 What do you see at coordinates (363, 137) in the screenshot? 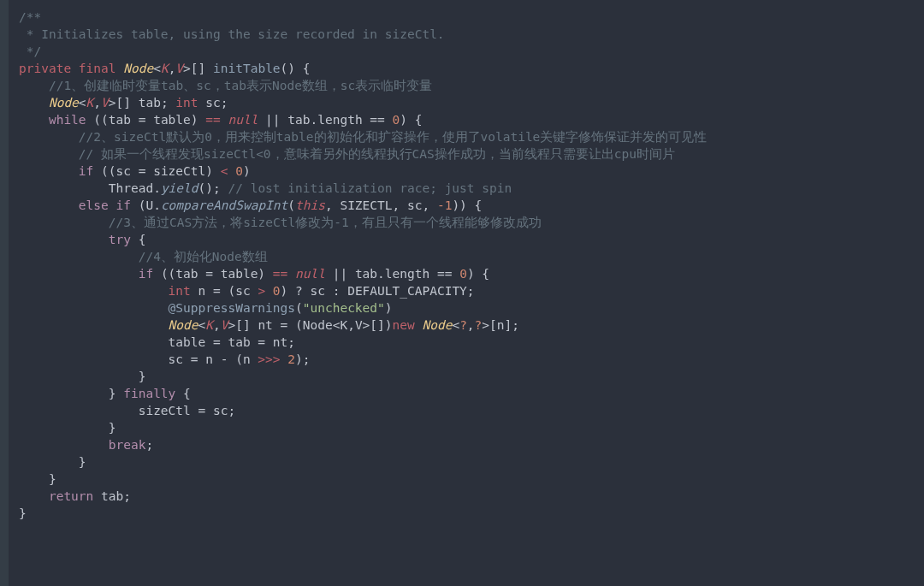
I see `code-line: //2、sizeCtl默认为0，用来控制table的初始化和扩容操作，使用了vo…` at bounding box center [363, 137].